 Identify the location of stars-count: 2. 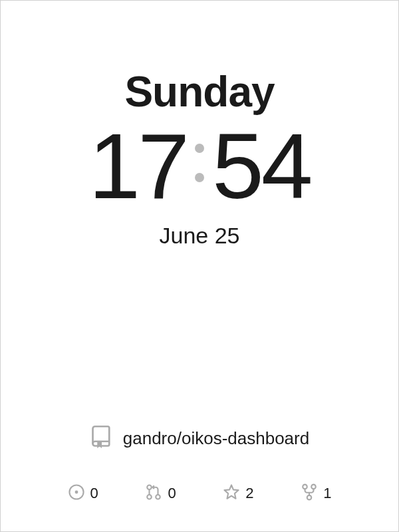
(249, 493).